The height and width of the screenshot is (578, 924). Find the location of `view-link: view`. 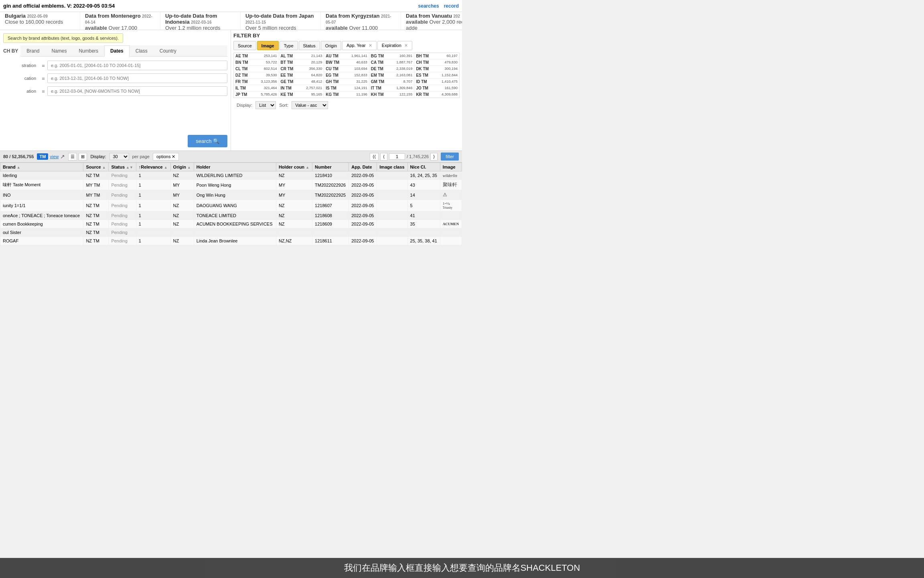

view-link: view is located at coordinates (54, 157).